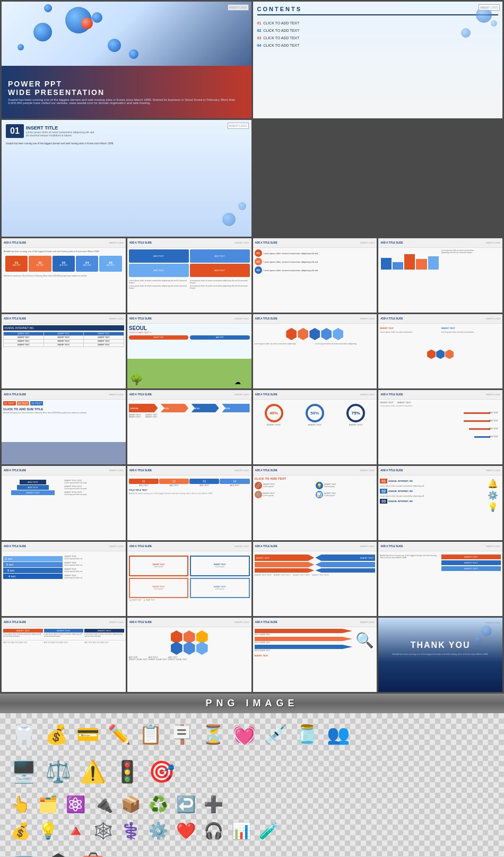  I want to click on slide-compare: ADD A TITLE SLIDE INSERT LOGO INSERT TEX…, so click(315, 579).